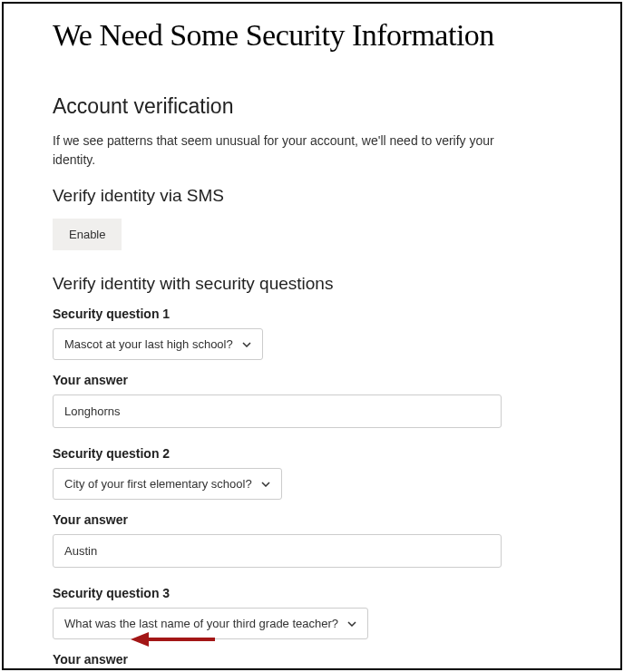 This screenshot has height=672, width=624. Describe the element at coordinates (312, 196) in the screenshot. I see `sms-heading: Verify identity via SMS` at that location.